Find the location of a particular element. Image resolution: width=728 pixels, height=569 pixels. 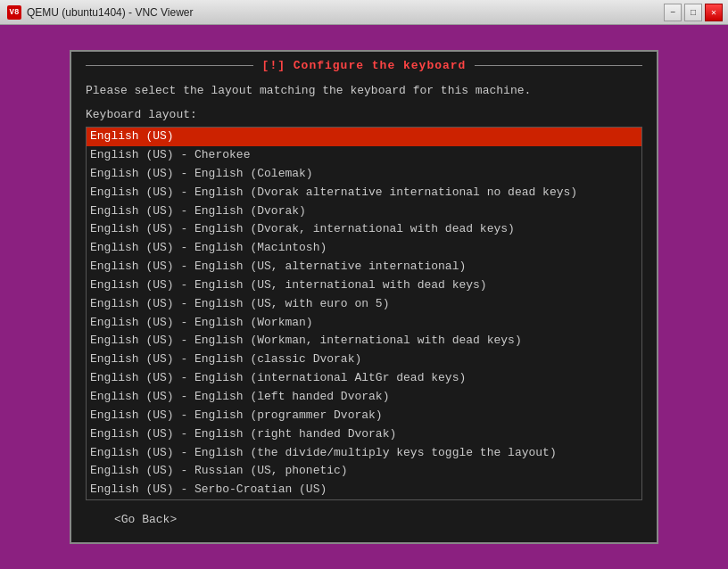

list-item: English (US) - English (left handed Dvor… is located at coordinates (364, 398).